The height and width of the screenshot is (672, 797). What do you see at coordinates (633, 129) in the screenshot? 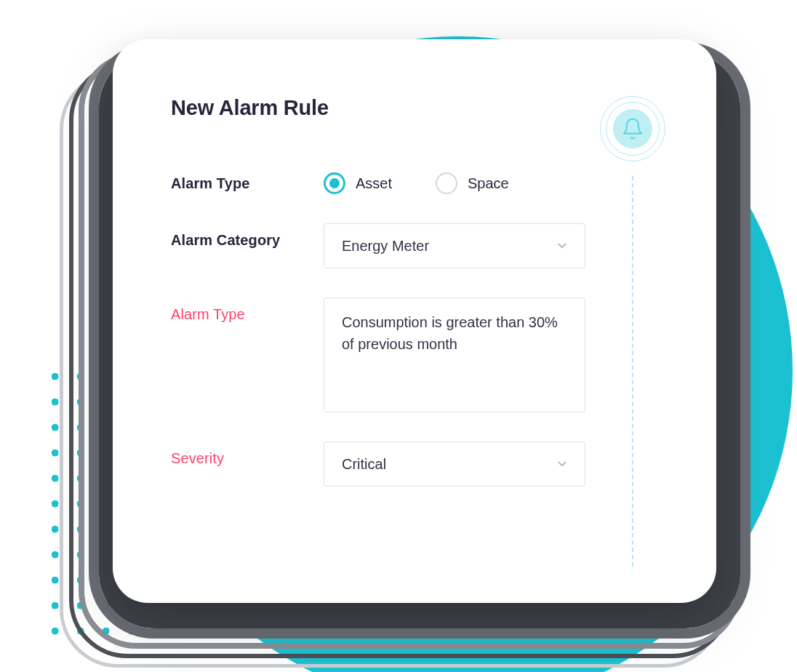
I see `bell-badge` at bounding box center [633, 129].